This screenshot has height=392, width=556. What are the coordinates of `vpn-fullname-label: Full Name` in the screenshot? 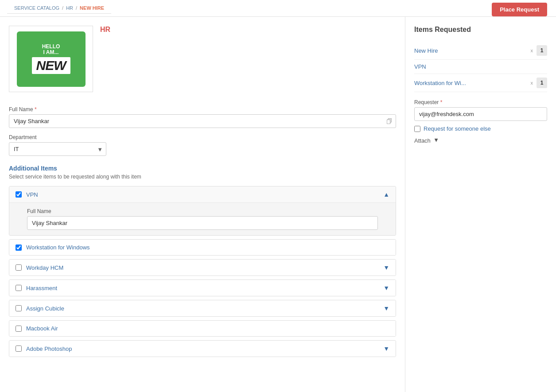 It's located at (202, 211).